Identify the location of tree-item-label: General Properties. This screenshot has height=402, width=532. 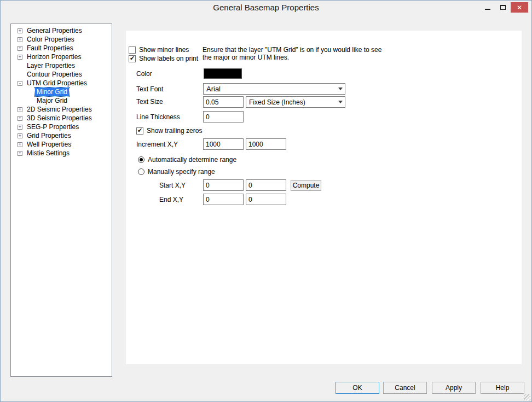
(55, 31).